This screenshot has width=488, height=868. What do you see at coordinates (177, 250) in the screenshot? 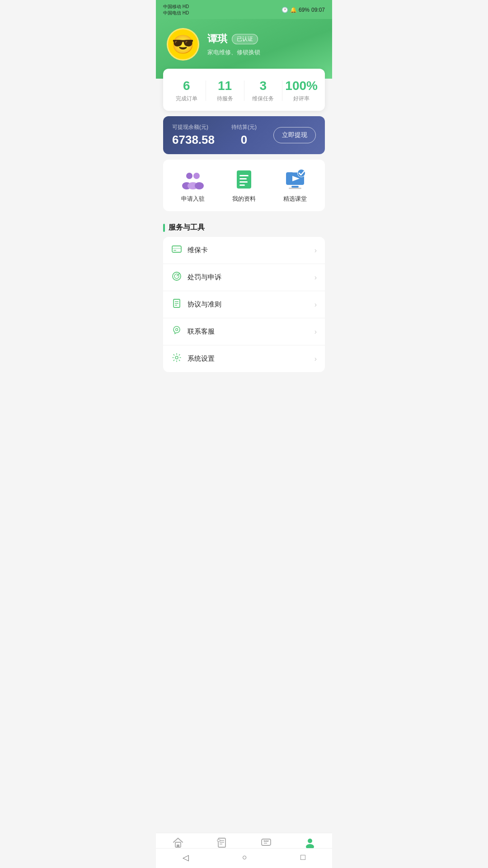
I see `warranty-card-icon` at bounding box center [177, 250].